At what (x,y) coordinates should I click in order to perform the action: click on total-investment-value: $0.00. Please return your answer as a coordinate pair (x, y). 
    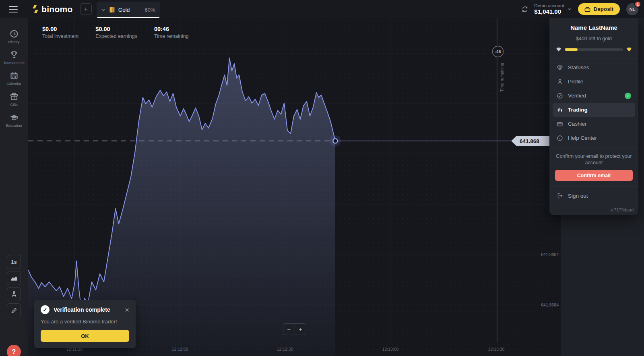
    Looking at the image, I should click on (60, 29).